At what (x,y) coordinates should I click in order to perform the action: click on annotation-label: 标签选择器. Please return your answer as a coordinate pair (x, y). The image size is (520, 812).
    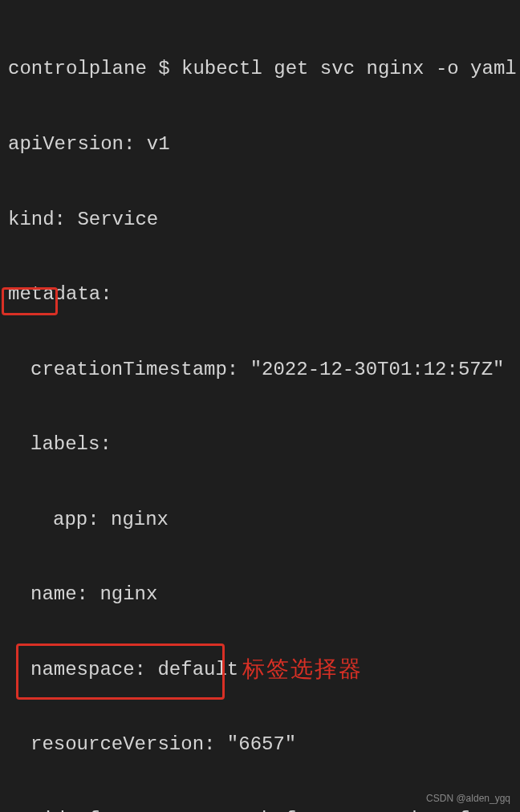
    Looking at the image, I should click on (303, 669).